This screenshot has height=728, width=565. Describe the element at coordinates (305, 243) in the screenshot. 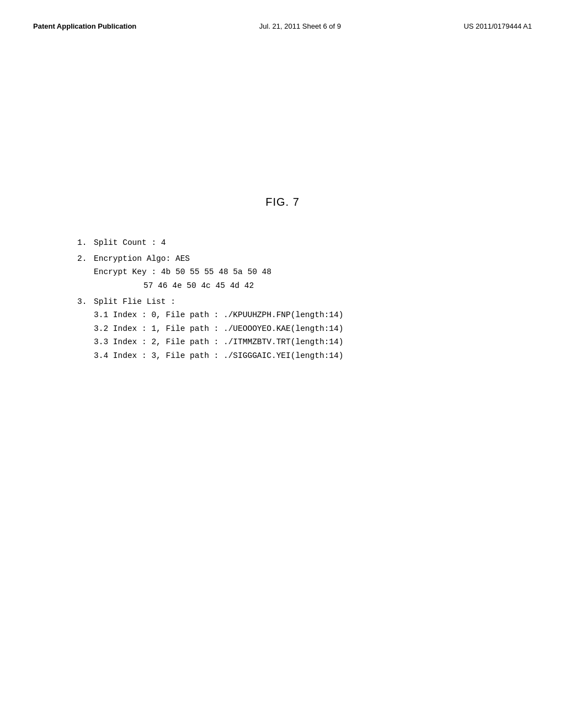

I see `list-item-1-main: 1. Split Count : 4` at that location.